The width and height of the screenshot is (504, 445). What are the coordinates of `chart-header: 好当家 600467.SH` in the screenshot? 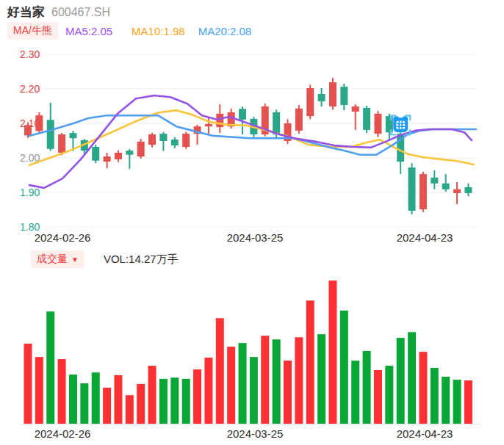 It's located at (59, 12).